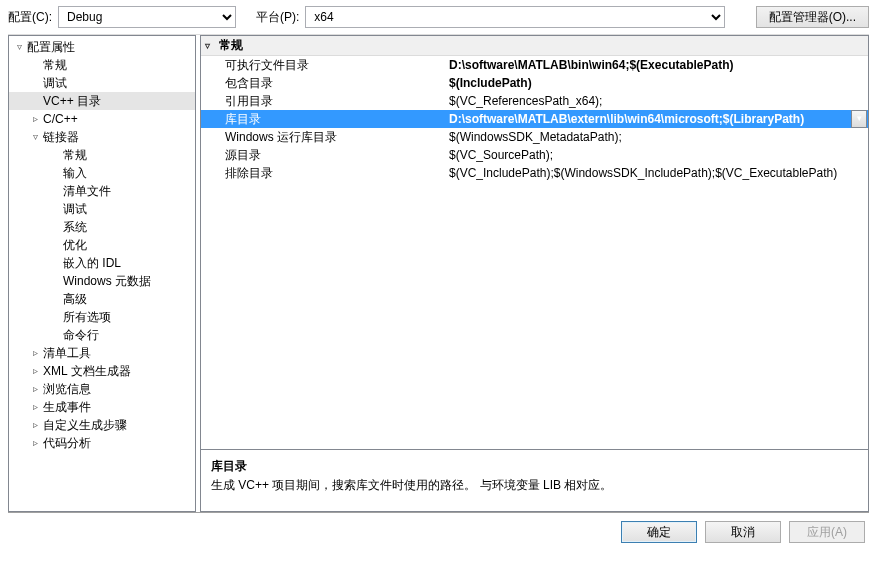 Image resolution: width=877 pixels, height=563 pixels. I want to click on tree-item: 嵌入的 IDL, so click(102, 263).